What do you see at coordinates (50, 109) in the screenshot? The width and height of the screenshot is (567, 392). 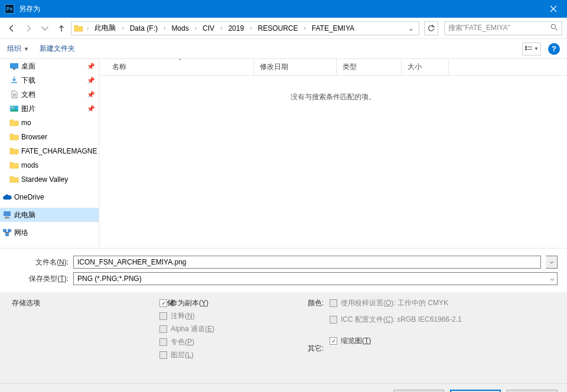 I see `sidebar-item-pictures: 图片📌` at bounding box center [50, 109].